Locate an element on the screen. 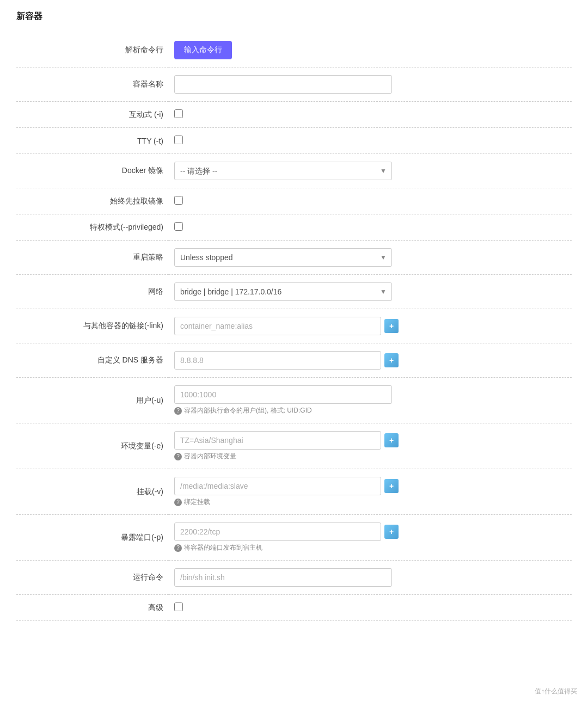 The image size is (588, 707). always-pull-cell is located at coordinates (370, 201).